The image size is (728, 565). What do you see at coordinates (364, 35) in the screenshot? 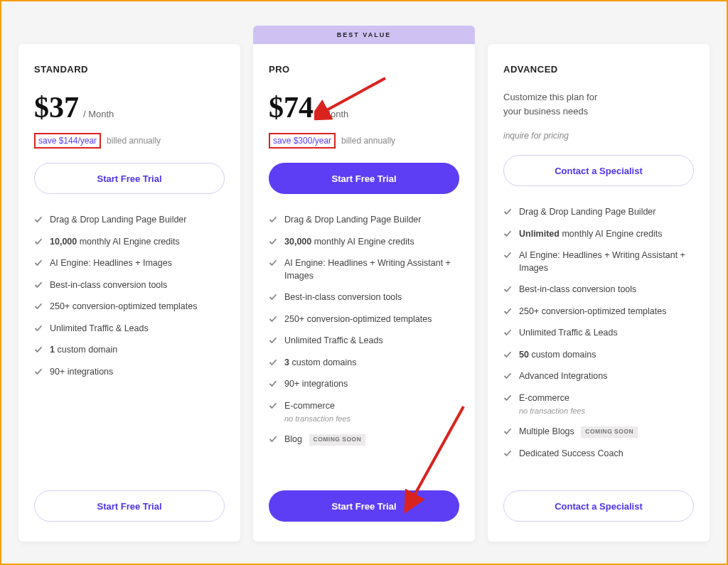
I see `best-value-badge: BEST VALUE` at bounding box center [364, 35].